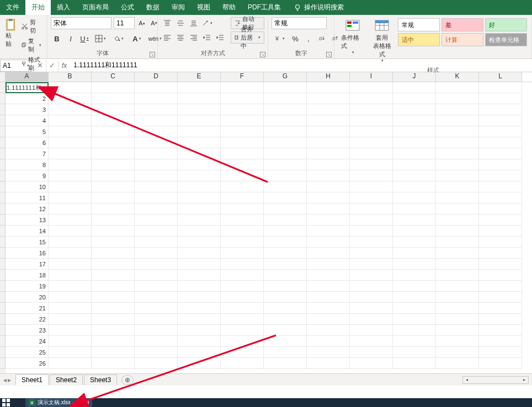 The height and width of the screenshot is (407, 532). What do you see at coordinates (353, 36) in the screenshot?
I see `conditional-format-button: 条件格式 ▾` at bounding box center [353, 36].